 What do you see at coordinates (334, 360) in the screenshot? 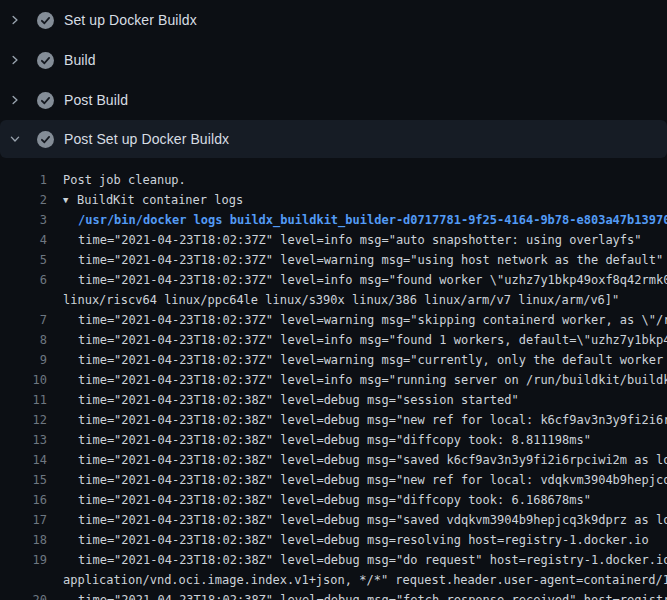
I see `log-line: 9 time="2021-04-23T18:02:37Z" level=warn…` at bounding box center [334, 360].